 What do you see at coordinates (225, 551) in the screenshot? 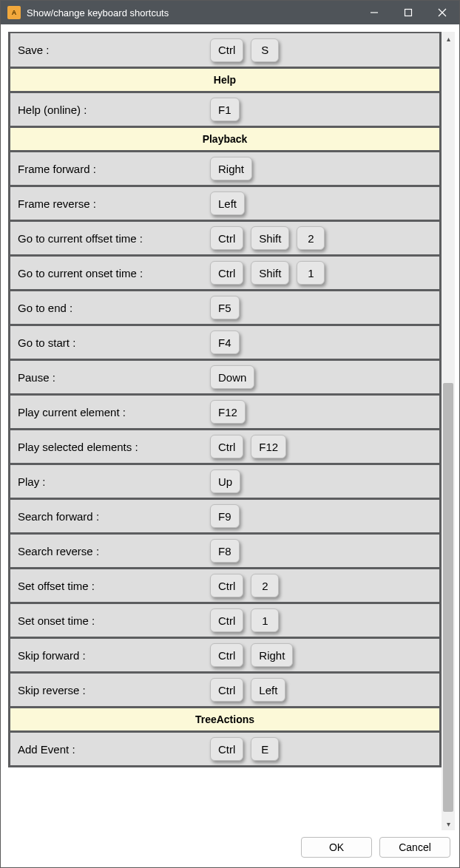
I see `shortcut-keys: F8` at bounding box center [225, 551].